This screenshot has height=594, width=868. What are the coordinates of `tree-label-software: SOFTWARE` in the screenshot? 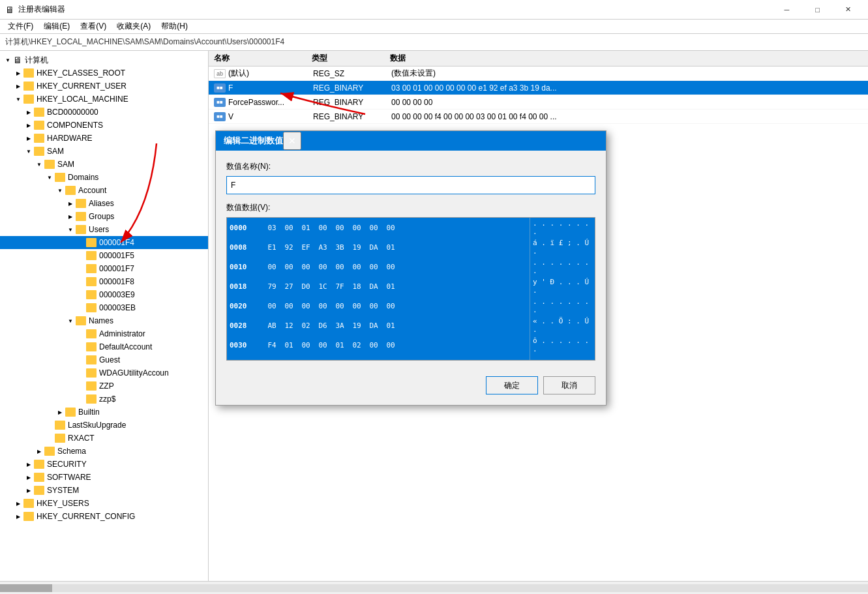 It's located at (69, 477).